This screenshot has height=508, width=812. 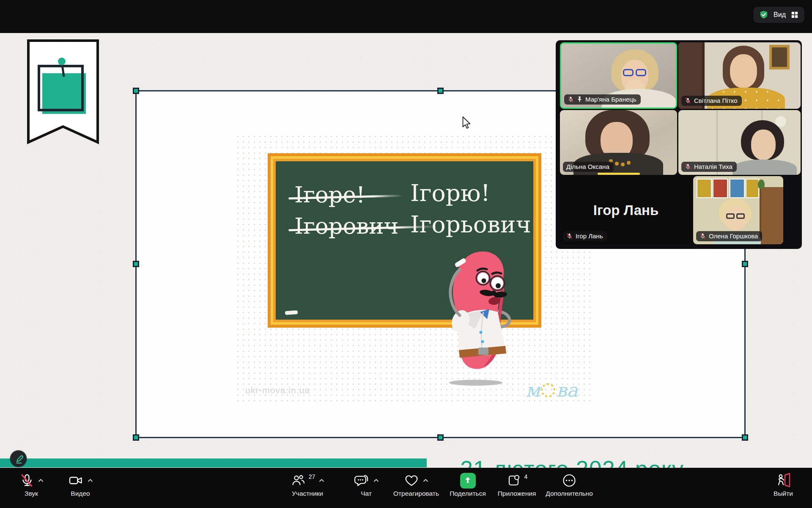 I want to click on participant-name-label: Мар'яна Бранець, so click(x=602, y=99).